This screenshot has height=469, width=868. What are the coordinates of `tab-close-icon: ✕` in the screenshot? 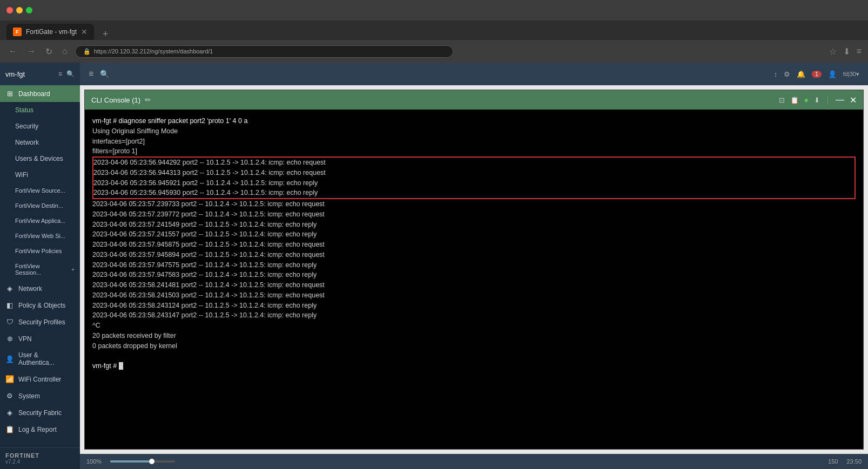 It's located at (84, 32).